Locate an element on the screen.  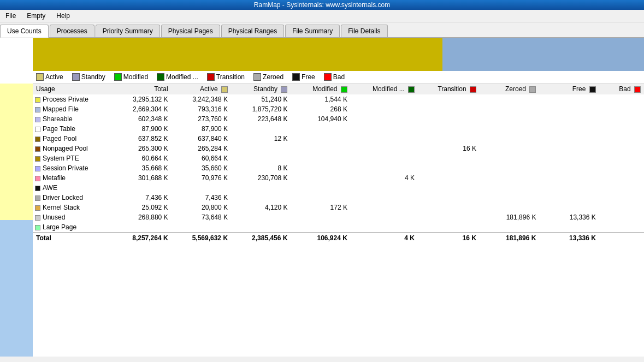
tab-priority-summary: Priority Summary is located at coordinates (128, 31).